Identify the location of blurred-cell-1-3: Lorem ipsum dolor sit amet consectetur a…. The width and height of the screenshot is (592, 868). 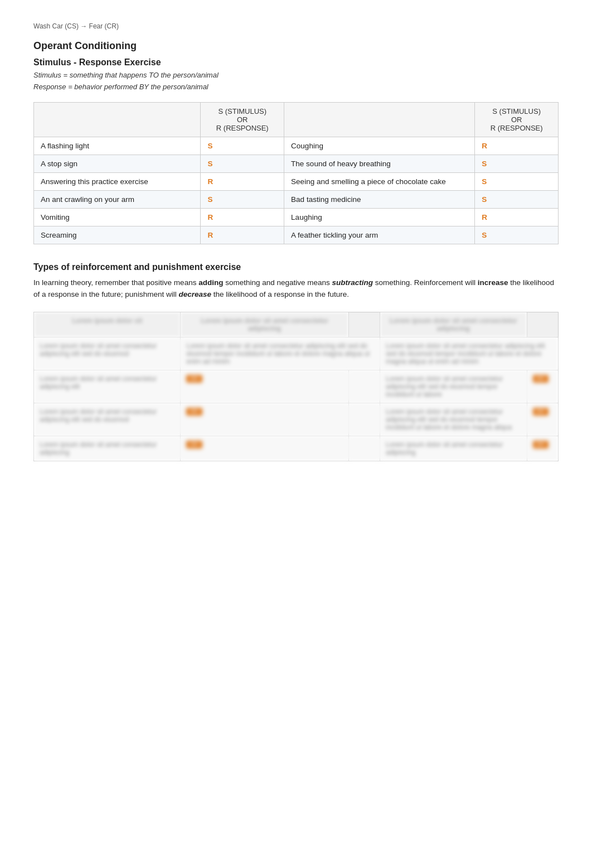
(469, 354).